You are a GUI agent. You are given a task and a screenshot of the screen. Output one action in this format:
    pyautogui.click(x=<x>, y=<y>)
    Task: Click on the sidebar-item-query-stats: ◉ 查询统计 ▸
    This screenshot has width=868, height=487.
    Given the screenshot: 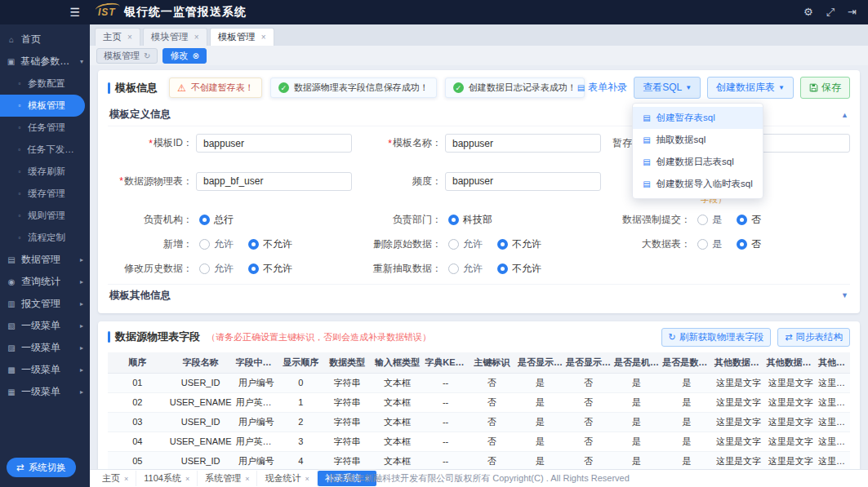 What is the action you would take?
    pyautogui.click(x=45, y=282)
    